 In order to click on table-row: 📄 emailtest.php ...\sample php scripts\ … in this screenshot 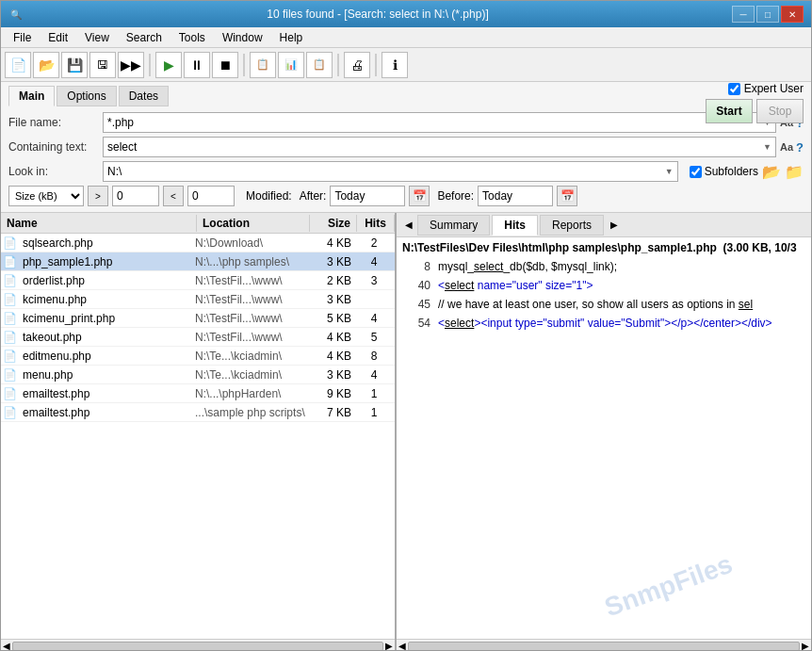, I will do `click(198, 413)`.